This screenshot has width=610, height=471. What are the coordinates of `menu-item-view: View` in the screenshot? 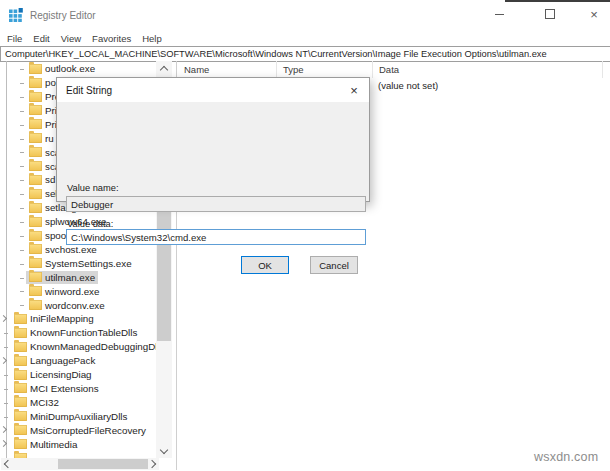 It's located at (71, 38).